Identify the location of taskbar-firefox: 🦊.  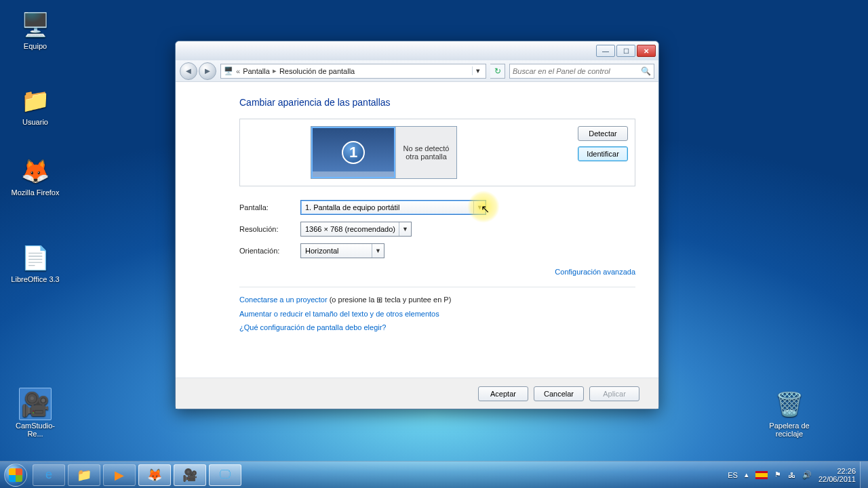
(155, 475).